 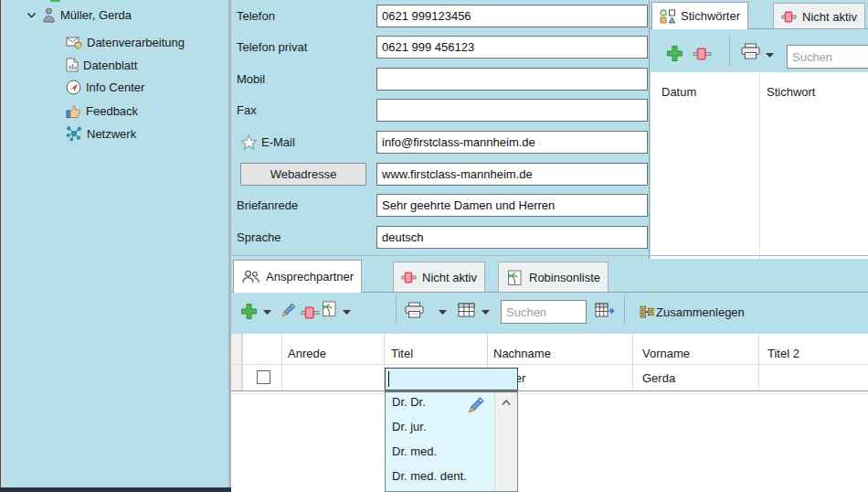 What do you see at coordinates (512, 110) in the screenshot?
I see `fax-field` at bounding box center [512, 110].